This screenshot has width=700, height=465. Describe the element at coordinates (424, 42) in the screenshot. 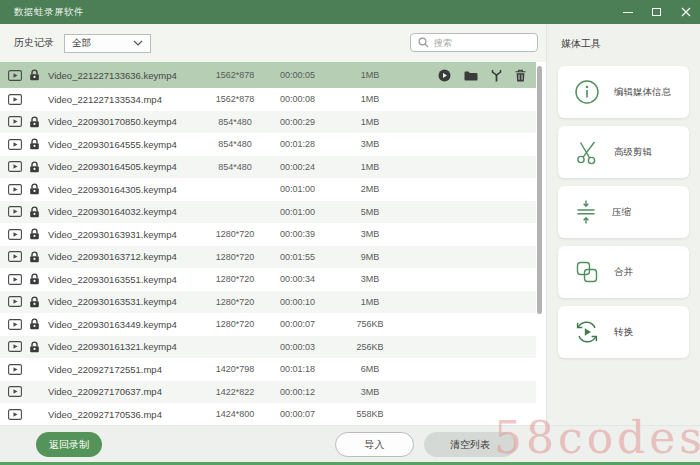

I see `search-icon` at that location.